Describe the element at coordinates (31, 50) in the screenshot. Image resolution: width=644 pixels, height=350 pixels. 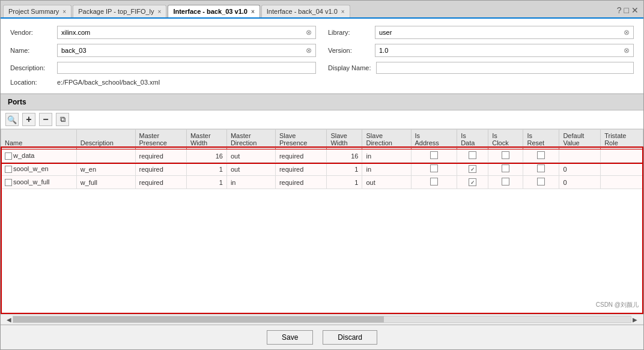
I see `name-label: Name:` at that location.